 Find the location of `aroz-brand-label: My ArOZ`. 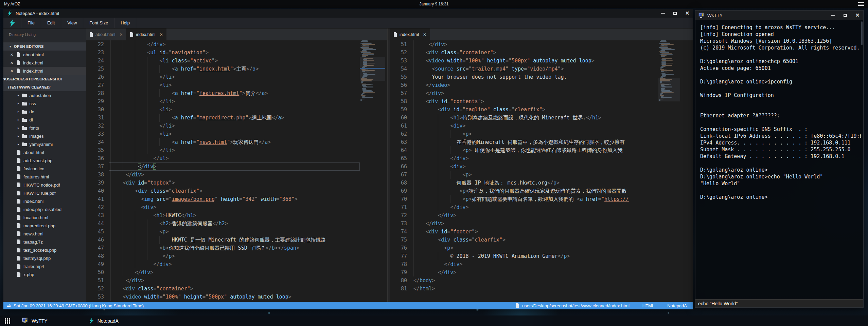

aroz-brand-label: My ArOZ is located at coordinates (12, 4).